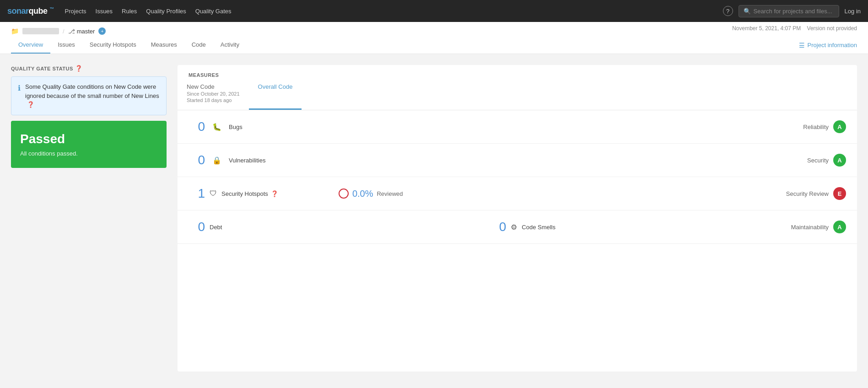 This screenshot has height=388, width=868. What do you see at coordinates (840, 160) in the screenshot?
I see `security-grade: A` at bounding box center [840, 160].